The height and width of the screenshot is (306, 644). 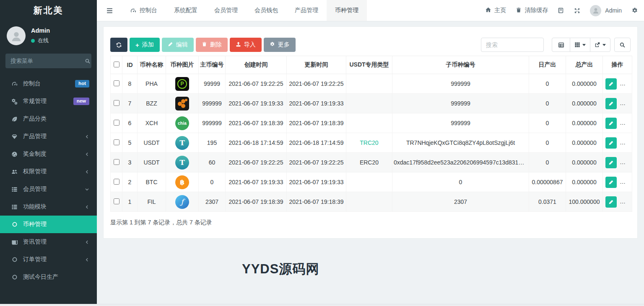 What do you see at coordinates (548, 202) in the screenshot?
I see `cell-daily-output: 0.0371` at bounding box center [548, 202].